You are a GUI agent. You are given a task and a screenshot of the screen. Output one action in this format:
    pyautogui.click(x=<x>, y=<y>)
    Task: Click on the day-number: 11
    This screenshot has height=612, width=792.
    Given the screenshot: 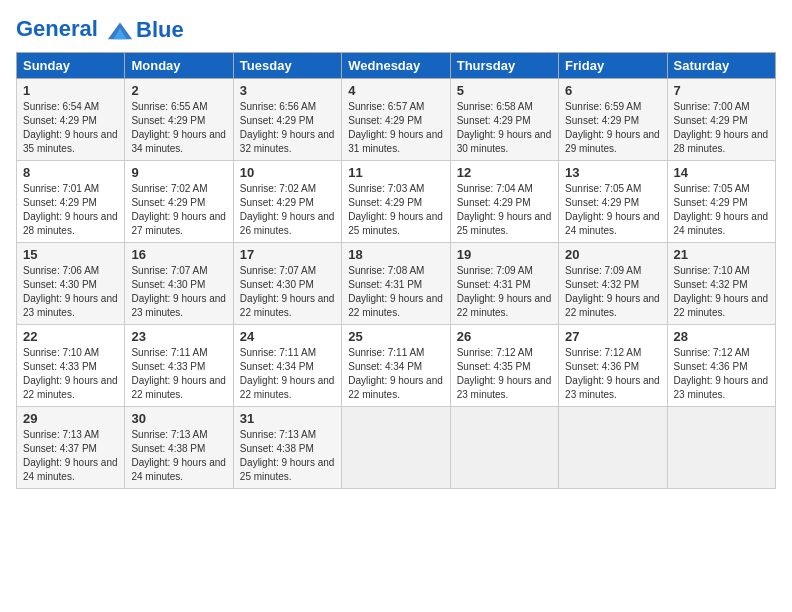 What is the action you would take?
    pyautogui.click(x=396, y=172)
    